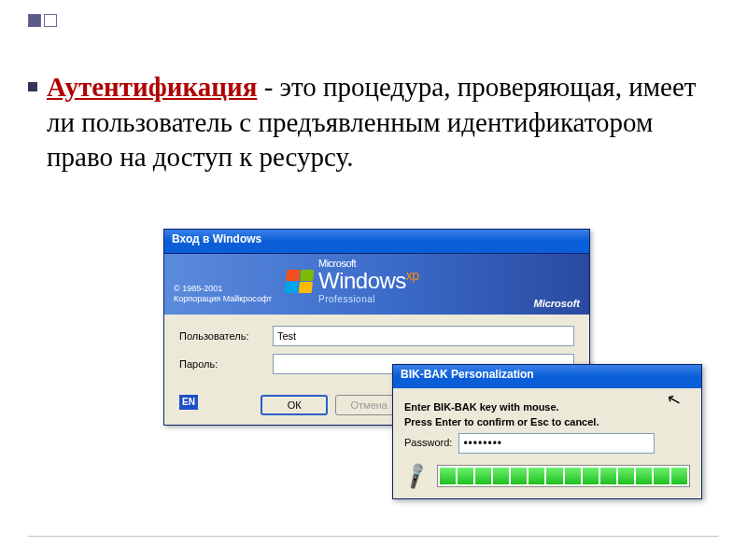  What do you see at coordinates (428, 442) in the screenshot?
I see `bikbak-password-label: Password:` at bounding box center [428, 442].